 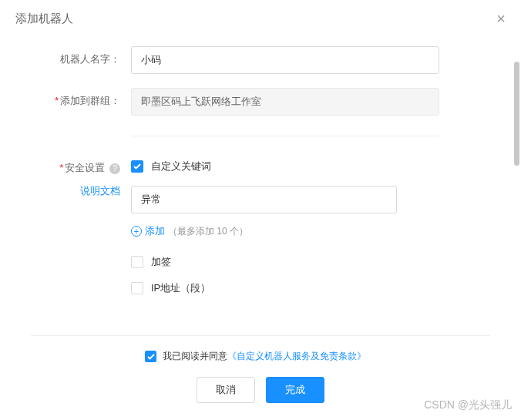 What do you see at coordinates (137, 166) in the screenshot?
I see `checkbox-icon-checked` at bounding box center [137, 166].